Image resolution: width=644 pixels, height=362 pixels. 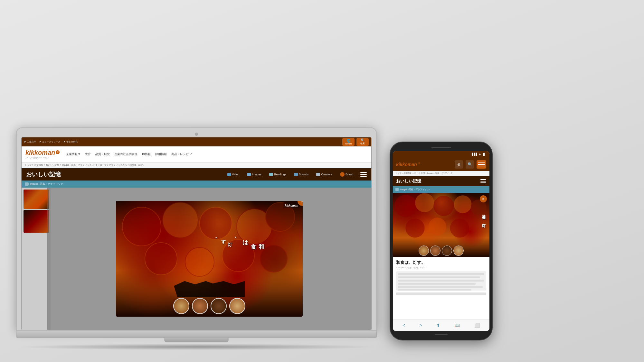 I want to click on laptop-camera, so click(x=196, y=134).